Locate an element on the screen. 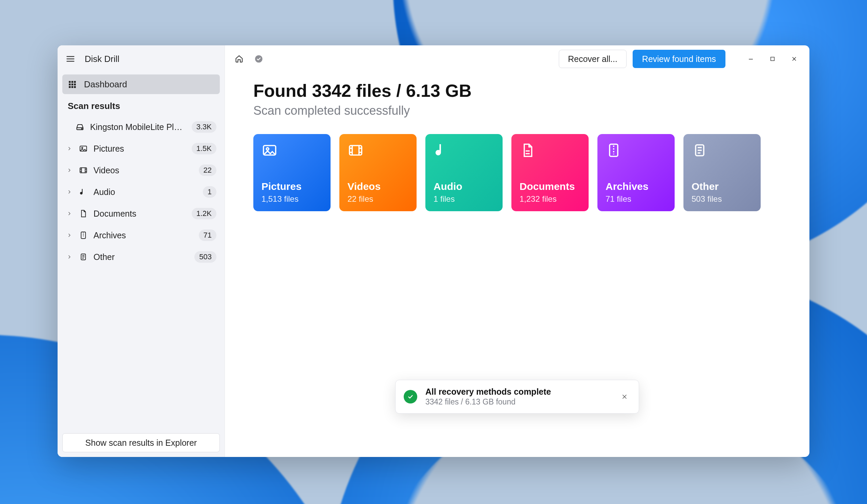  card-archives: Archives 71 files is located at coordinates (636, 173).